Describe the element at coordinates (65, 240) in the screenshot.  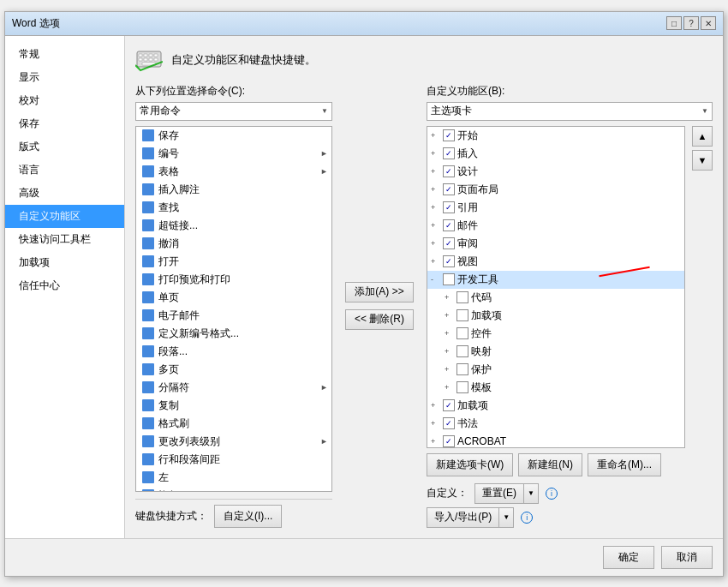
I see `nav-item-快速访问工具栏: 快速访问工具栏` at that location.